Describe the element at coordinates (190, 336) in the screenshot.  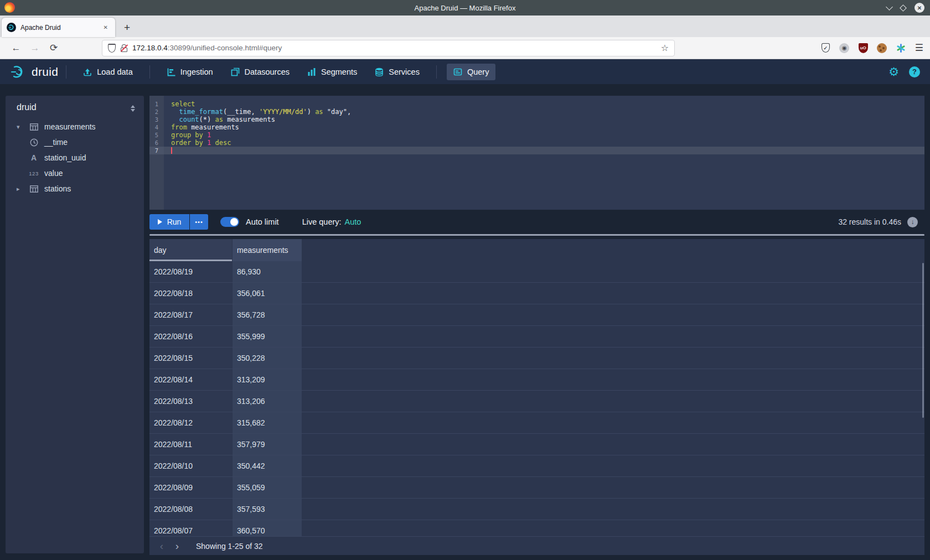
I see `cell-day: 2022/08/16` at that location.